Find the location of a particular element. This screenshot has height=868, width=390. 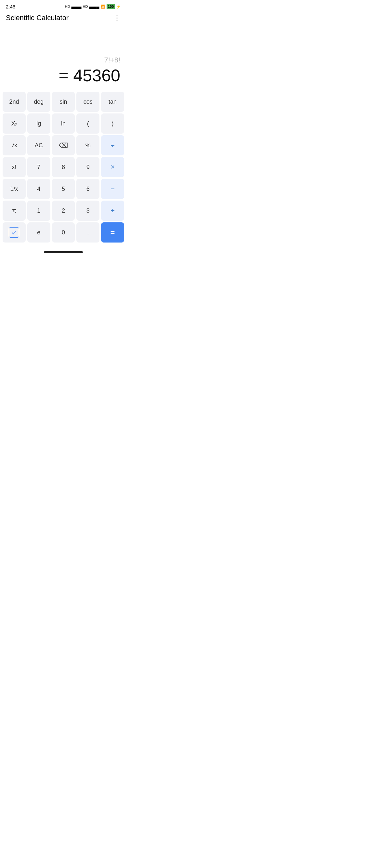

deg-btn: deg is located at coordinates (39, 102).